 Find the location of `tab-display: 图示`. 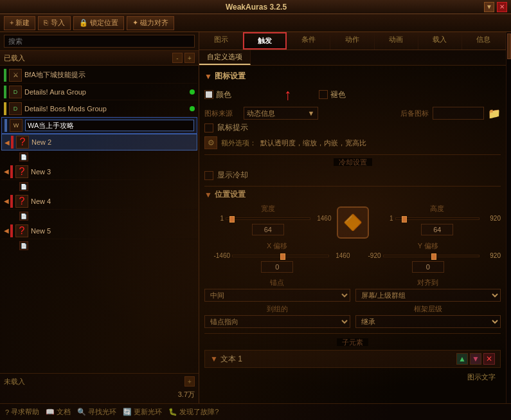

tab-display: 图示 is located at coordinates (221, 41).